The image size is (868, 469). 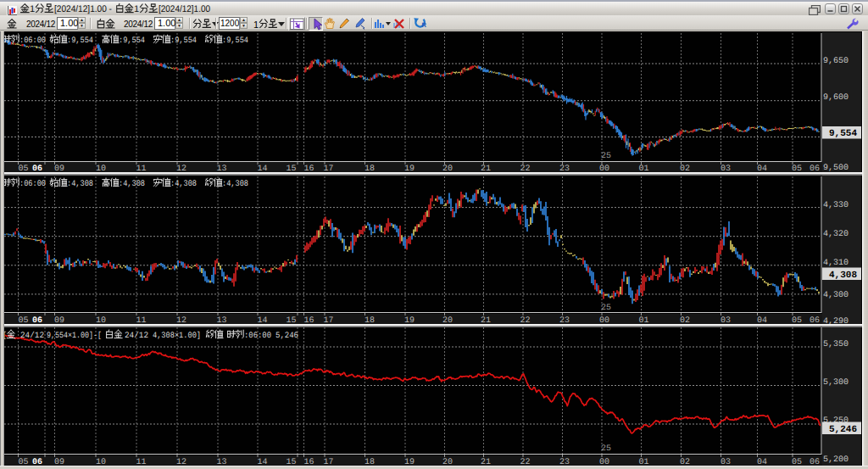 What do you see at coordinates (836, 263) in the screenshot?
I see `svg-text: 4,310` at bounding box center [836, 263].